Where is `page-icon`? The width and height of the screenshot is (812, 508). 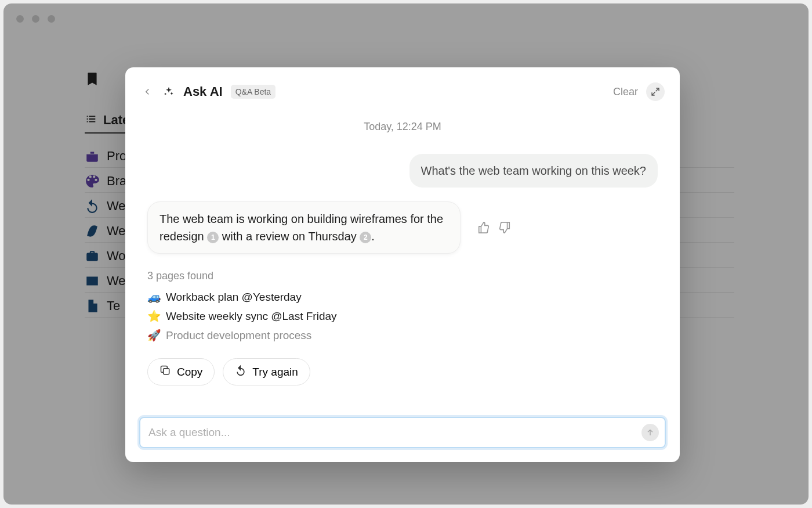
page-icon is located at coordinates (92, 306).